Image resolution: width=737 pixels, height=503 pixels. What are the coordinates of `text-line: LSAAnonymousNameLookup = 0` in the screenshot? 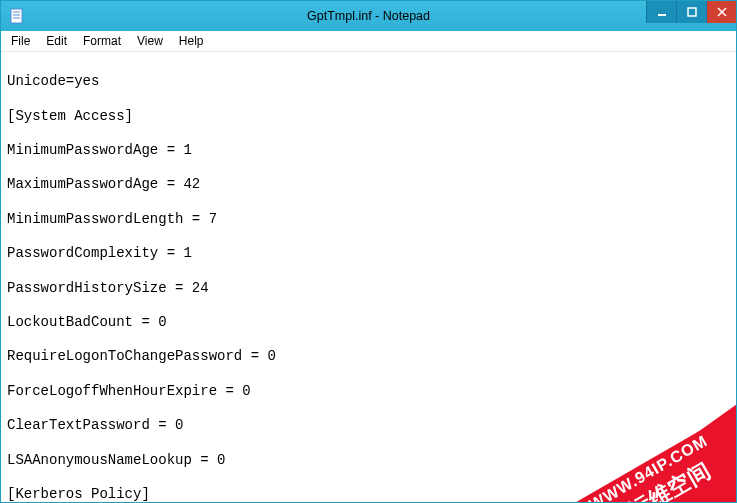 It's located at (368, 460).